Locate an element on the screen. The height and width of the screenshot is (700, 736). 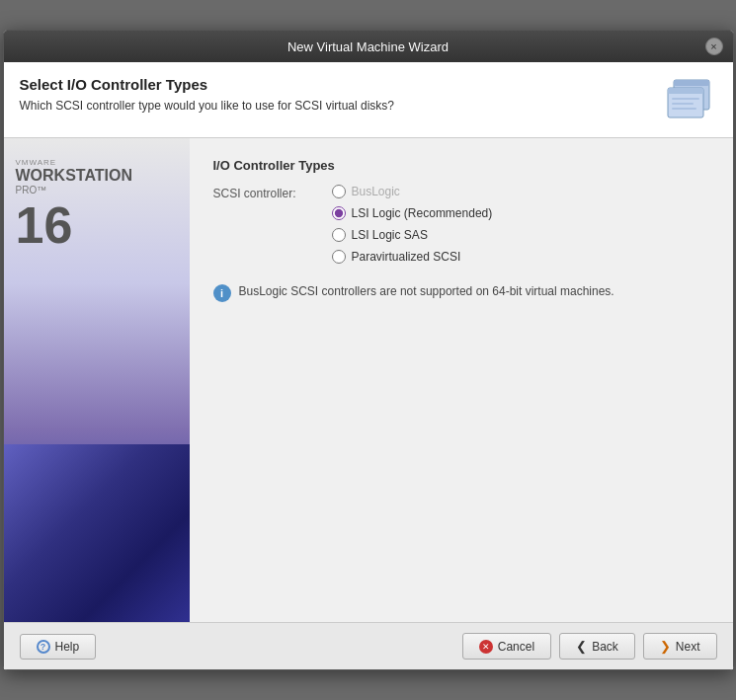
scsi-row: SCSI controller: BusLogic LSI Logic (Rec… is located at coordinates (461, 224).